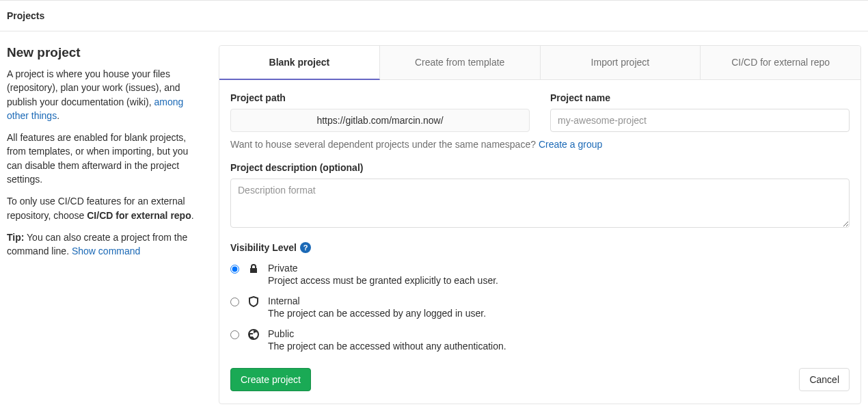 This screenshot has height=409, width=868. What do you see at coordinates (540, 203) in the screenshot?
I see `project-description-input` at bounding box center [540, 203].